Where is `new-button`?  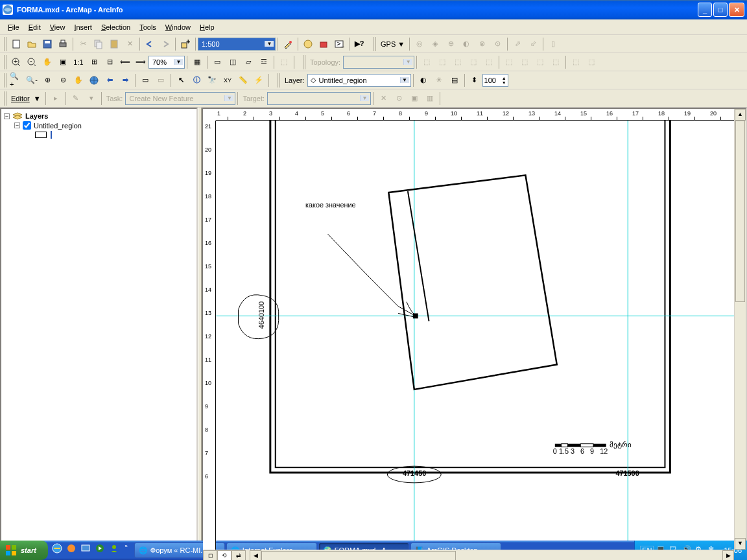 new-button is located at coordinates (16, 44).